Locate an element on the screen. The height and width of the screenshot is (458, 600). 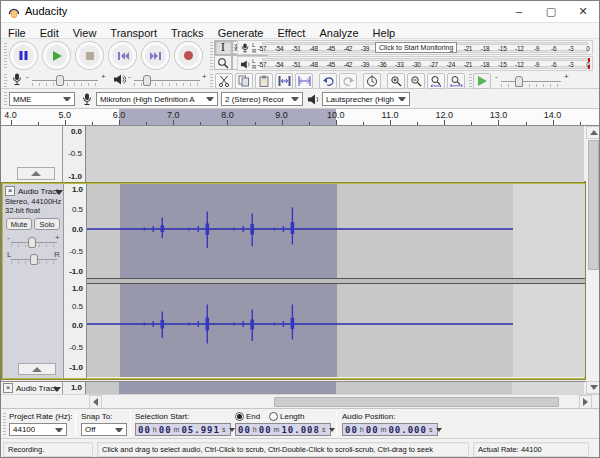
end-radio: End is located at coordinates (248, 416).